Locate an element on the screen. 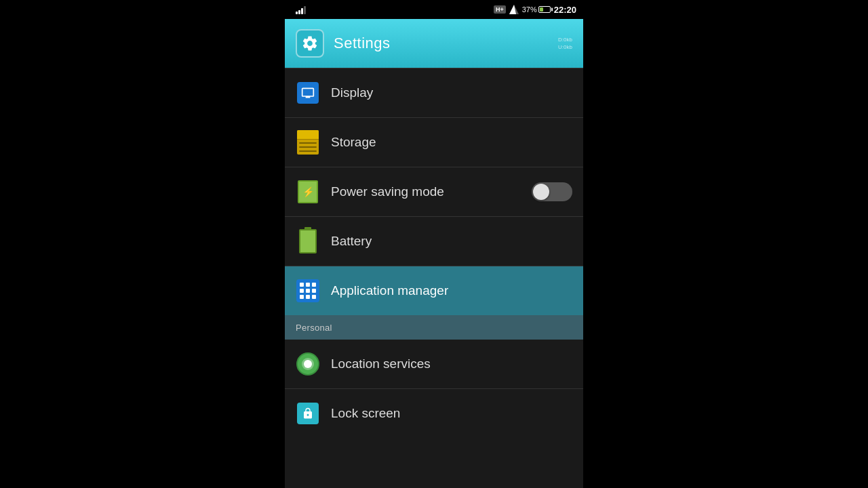  section-header-label: Personal is located at coordinates (314, 328).